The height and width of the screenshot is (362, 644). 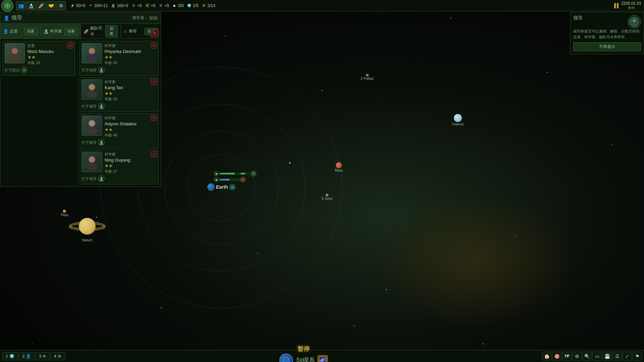 What do you see at coordinates (130, 118) in the screenshot?
I see `scientist-role-label-3: 科学家` at bounding box center [130, 118].